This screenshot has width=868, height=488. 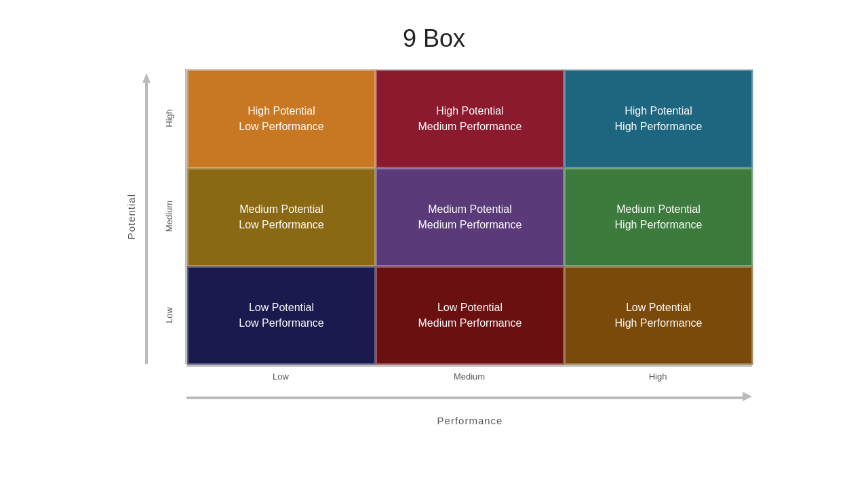 What do you see at coordinates (469, 375) in the screenshot?
I see `x-sections: Low Medium High` at bounding box center [469, 375].